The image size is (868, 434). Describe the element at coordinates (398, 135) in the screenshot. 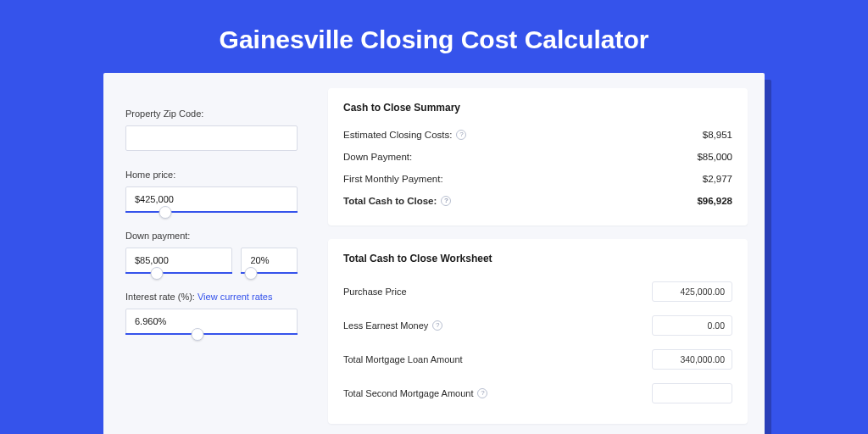

I see `summary-row-label-text: Estimated Closing Costs:` at that location.